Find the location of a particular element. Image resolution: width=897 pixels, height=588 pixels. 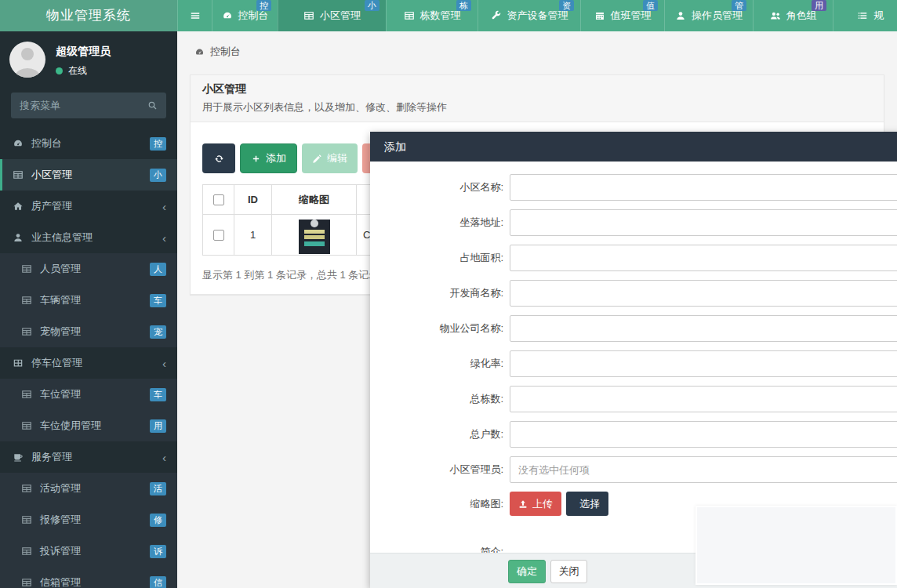

sidebar-item-3: 业主信息管理‹ is located at coordinates (89, 238).